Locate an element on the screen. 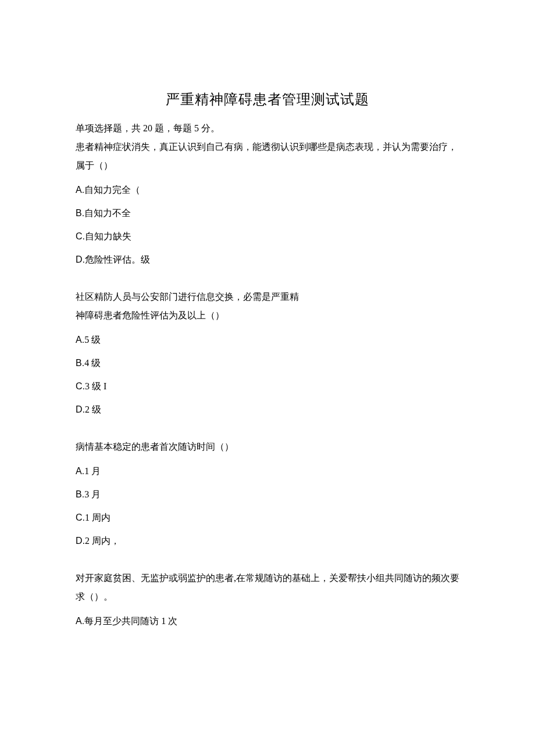 The width and height of the screenshot is (535, 756). question-1: 患者精神症状消失，真正认识到自己有病，能透彻认识到哪些是病态表现，并认为需要治疗… is located at coordinates (268, 205).